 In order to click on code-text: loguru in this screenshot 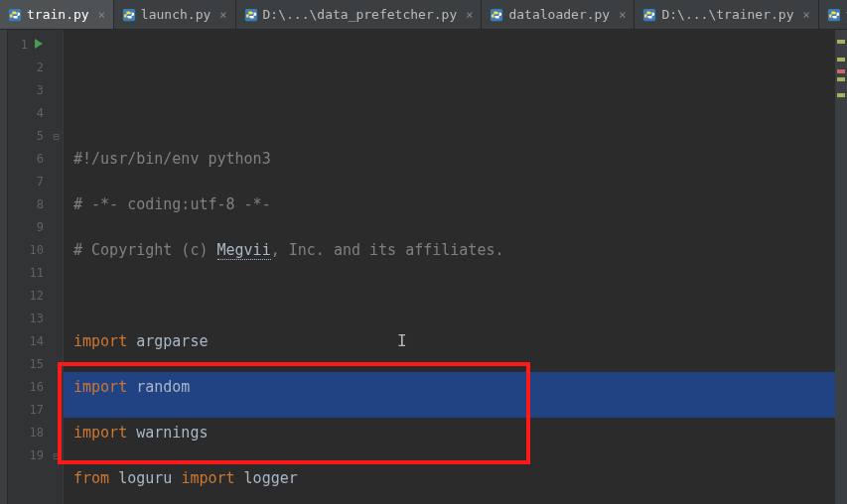, I will do `click(145, 478)`.